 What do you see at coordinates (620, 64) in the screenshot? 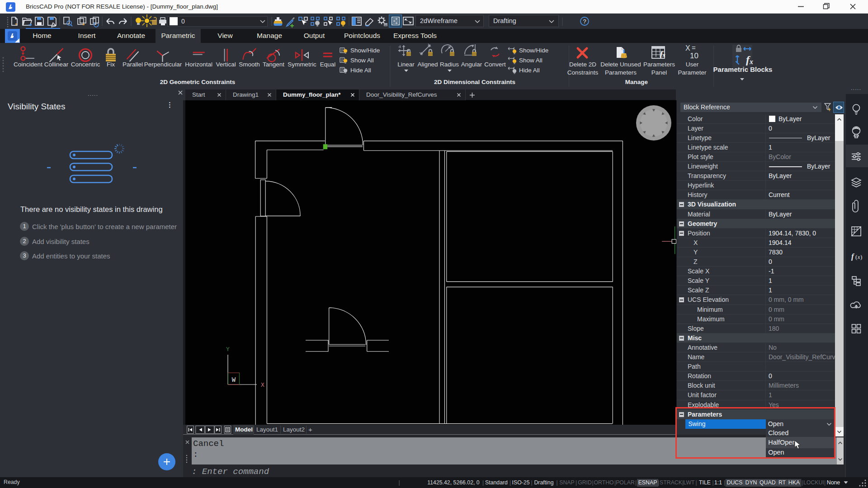
I see `svg-text: Delete Unused` at bounding box center [620, 64].